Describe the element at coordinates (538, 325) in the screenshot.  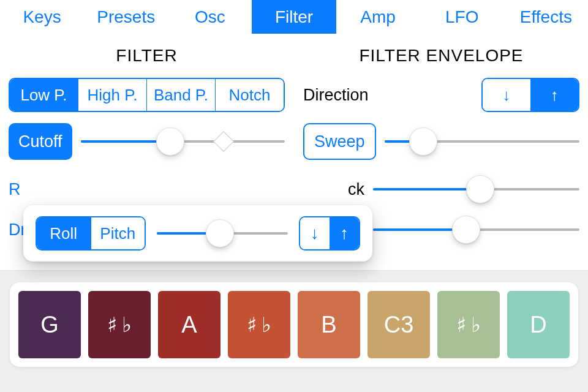
I see `key-label: D` at that location.